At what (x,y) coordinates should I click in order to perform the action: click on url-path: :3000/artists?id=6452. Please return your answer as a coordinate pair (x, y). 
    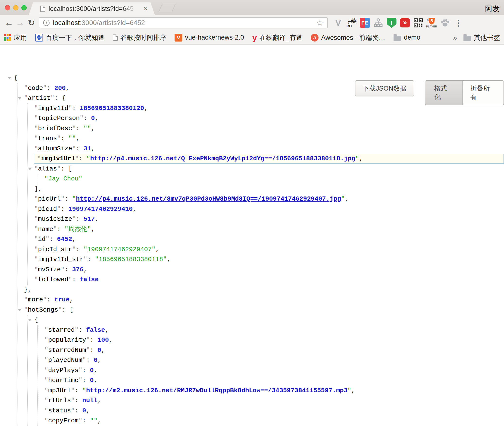
    Looking at the image, I should click on (113, 23).